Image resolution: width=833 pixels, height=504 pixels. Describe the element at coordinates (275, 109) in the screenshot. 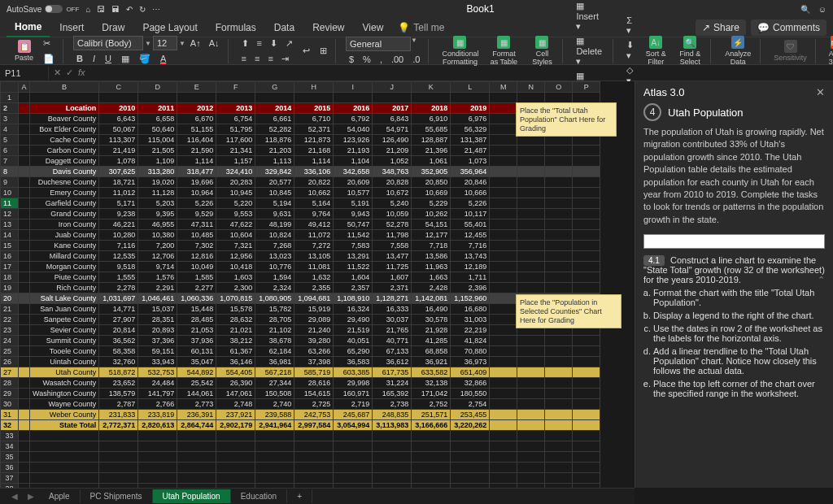

I see `header-cell: 2014` at that location.